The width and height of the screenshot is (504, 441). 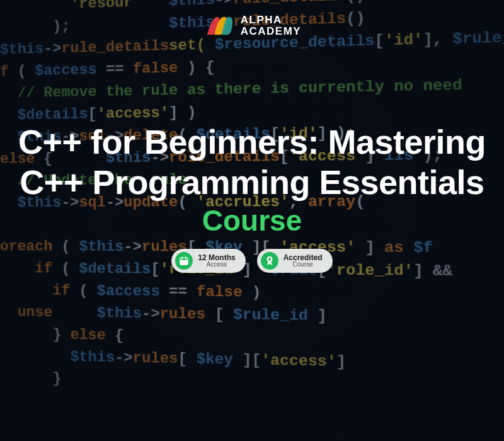 What do you see at coordinates (219, 26) in the screenshot?
I see `alpha-logo-icon` at bounding box center [219, 26].